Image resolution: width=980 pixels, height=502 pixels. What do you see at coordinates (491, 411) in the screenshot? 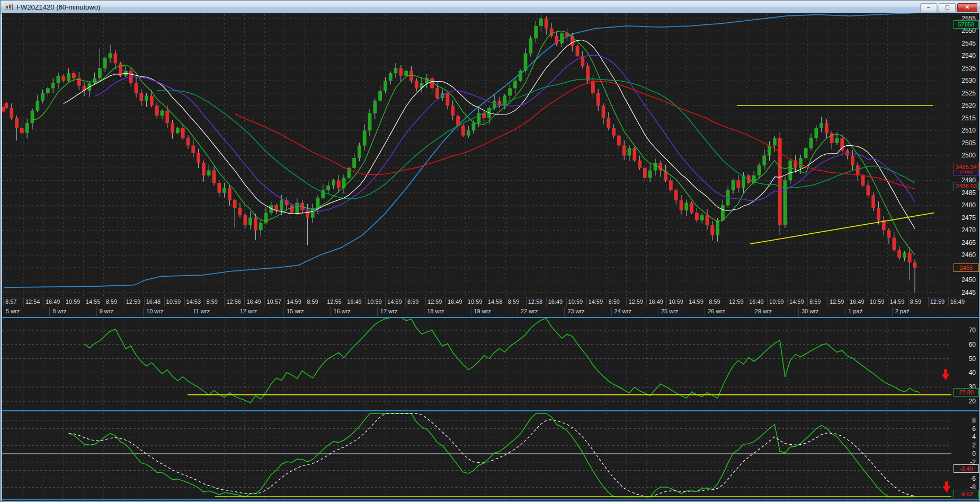
I see `panel-separator-macd` at bounding box center [491, 411].